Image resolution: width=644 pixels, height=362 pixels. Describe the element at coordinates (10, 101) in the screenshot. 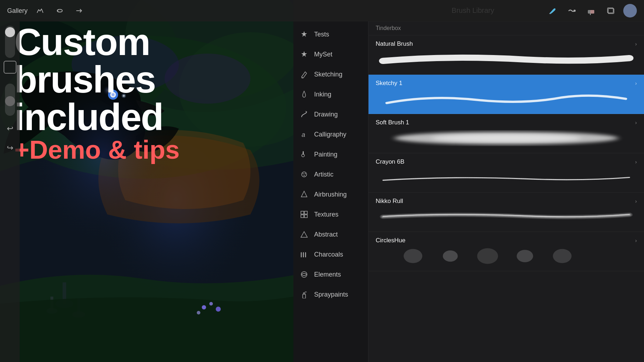

I see `opacity-thumb` at that location.